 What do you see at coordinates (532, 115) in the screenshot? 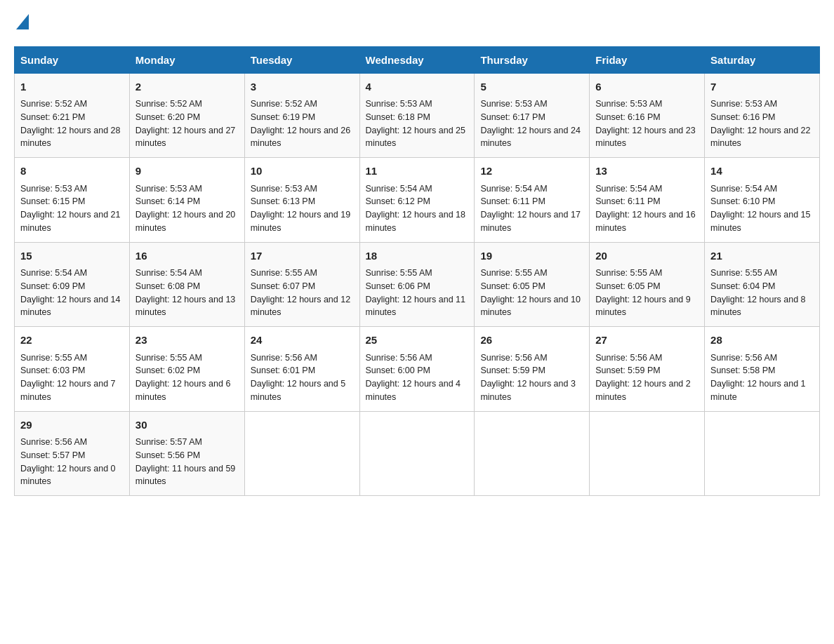
I see `calendar-cell: 5Sunrise: 5:53 AMSunset: 6:17 PMDaylight…` at bounding box center [532, 115].